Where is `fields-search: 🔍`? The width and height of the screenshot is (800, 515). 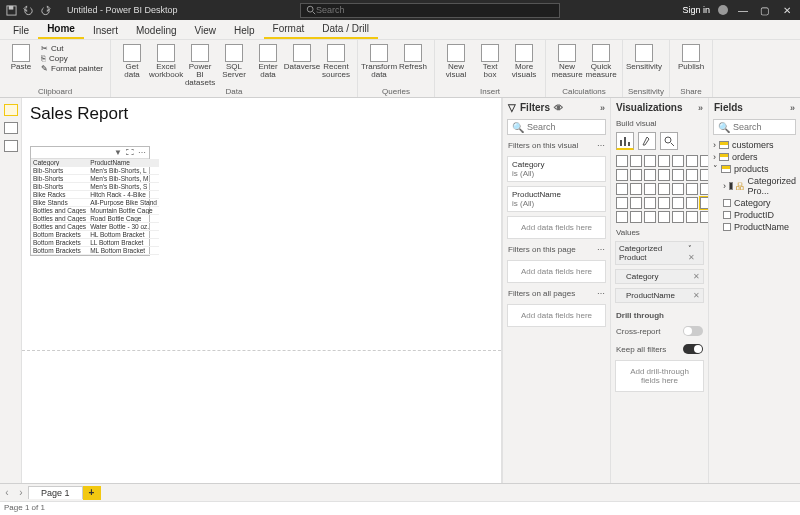 fields-search: 🔍 is located at coordinates (754, 127).